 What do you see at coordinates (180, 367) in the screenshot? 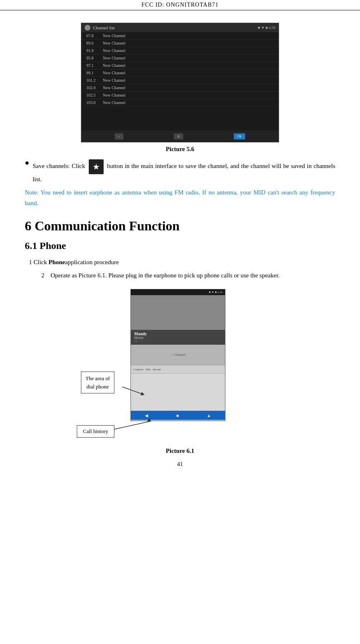
I see `phone-figure-wrap: ■ ▼ ■ 4:38 Mandy Mobile +1 ··· ··· ← Cha…` at bounding box center [180, 367].